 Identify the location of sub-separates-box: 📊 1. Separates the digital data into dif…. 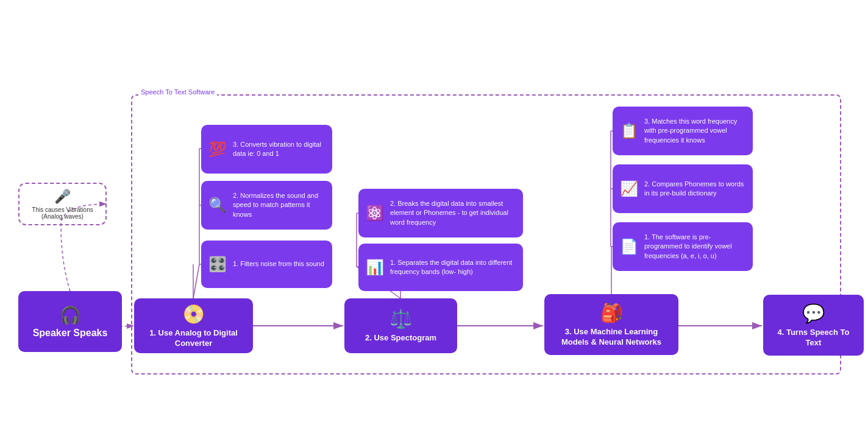
(441, 267).